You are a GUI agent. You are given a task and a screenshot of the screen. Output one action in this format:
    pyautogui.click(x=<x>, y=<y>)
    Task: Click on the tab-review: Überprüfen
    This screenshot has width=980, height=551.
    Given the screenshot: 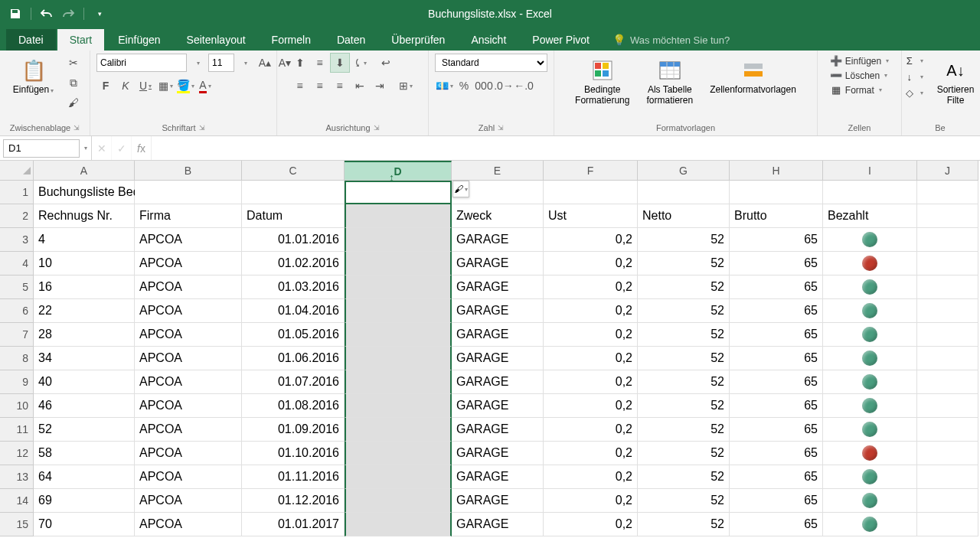 What is the action you would take?
    pyautogui.click(x=418, y=40)
    